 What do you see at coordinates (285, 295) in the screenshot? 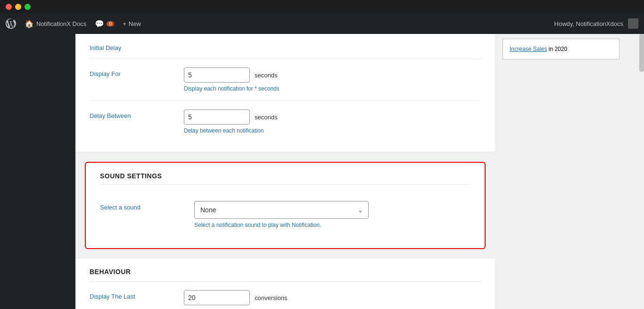
I see `display-last-row: Display The Last conversions` at bounding box center [285, 295].